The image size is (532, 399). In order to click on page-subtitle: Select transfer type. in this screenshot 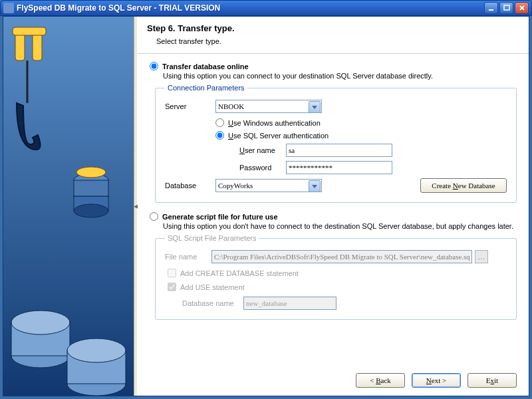, I will do `click(338, 41)`.